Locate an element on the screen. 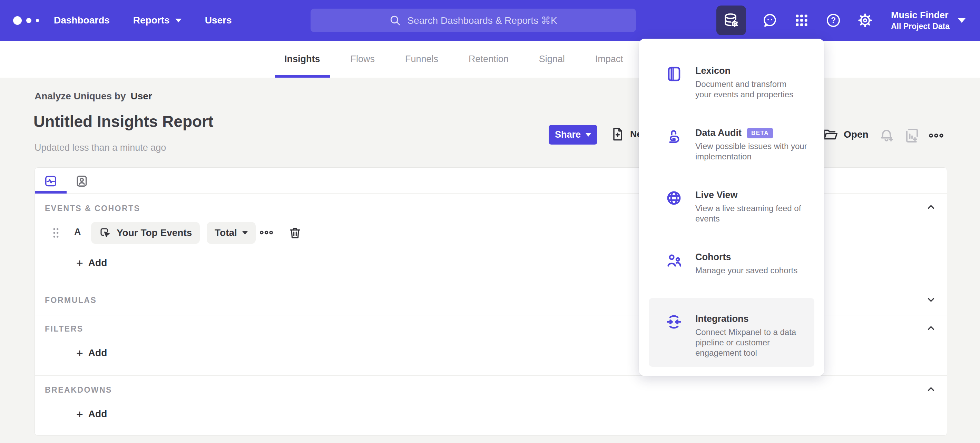  menu-item-text: Lexicon Document and transform your even… is located at coordinates (748, 83).